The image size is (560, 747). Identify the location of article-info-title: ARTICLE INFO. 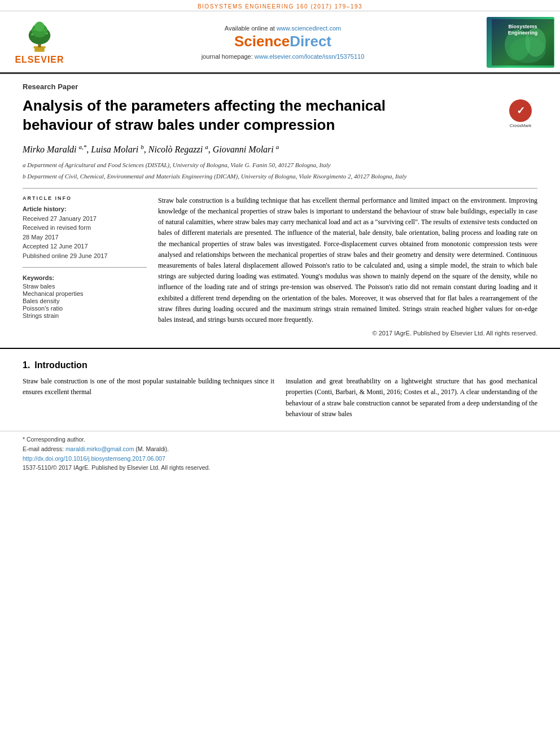
(85, 198).